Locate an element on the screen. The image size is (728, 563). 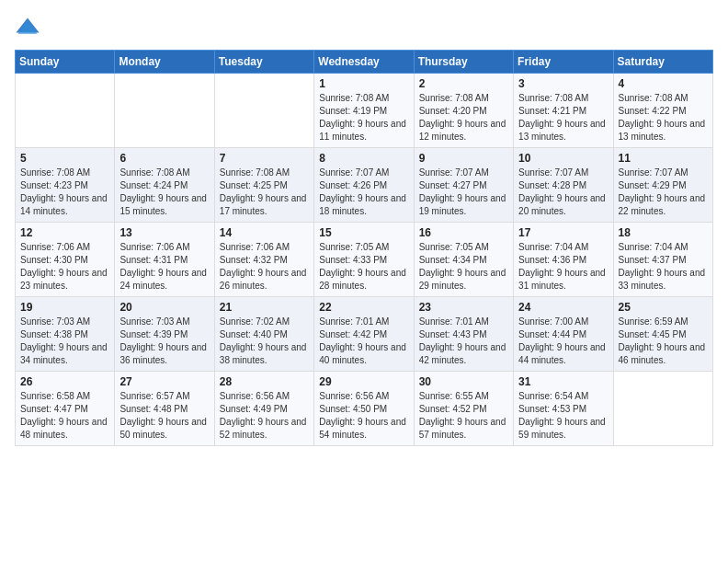
day-number: 9 is located at coordinates (463, 158).